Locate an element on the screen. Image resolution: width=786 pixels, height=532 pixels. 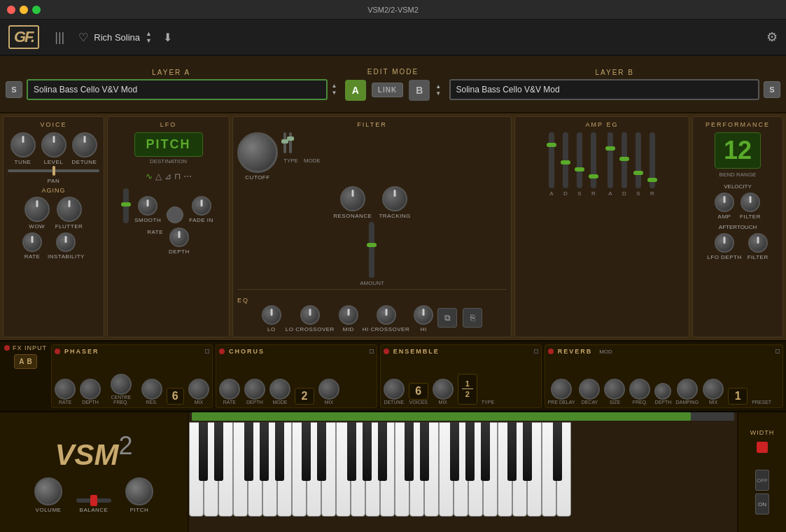
tune-knob is located at coordinates (23, 145).